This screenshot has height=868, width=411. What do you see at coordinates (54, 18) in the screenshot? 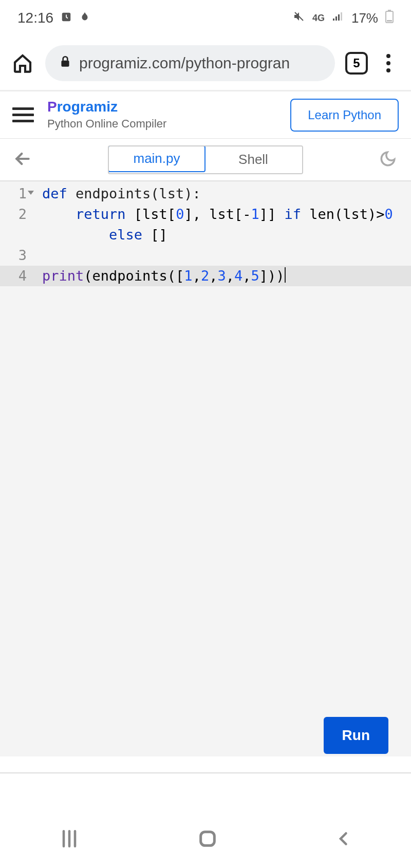
I see `status-left: 12:16` at bounding box center [54, 18].